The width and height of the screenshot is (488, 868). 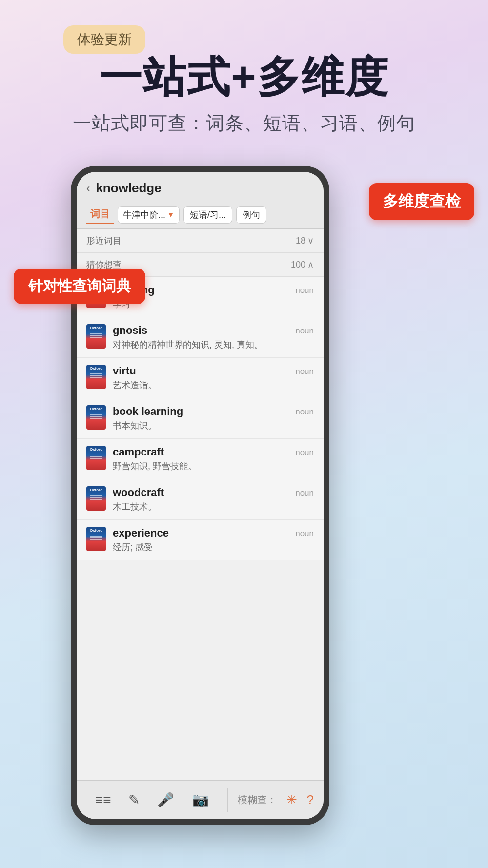 What do you see at coordinates (200, 800) in the screenshot?
I see `camera-icon: 📷` at bounding box center [200, 800].